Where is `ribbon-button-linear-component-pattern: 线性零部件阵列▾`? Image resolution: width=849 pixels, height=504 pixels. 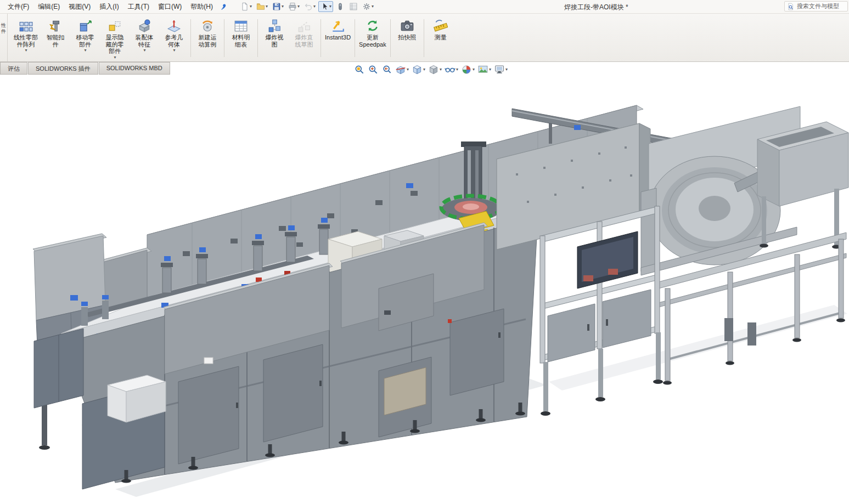
ribbon-button-linear-component-pattern: 线性零部件阵列▾ is located at coordinates (26, 38).